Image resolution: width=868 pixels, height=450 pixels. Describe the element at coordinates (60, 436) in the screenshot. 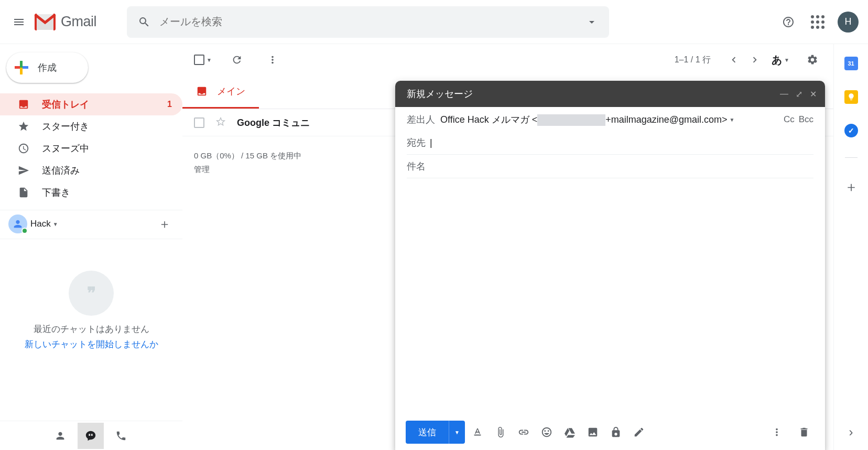

I see `footer-tab-contacts` at that location.